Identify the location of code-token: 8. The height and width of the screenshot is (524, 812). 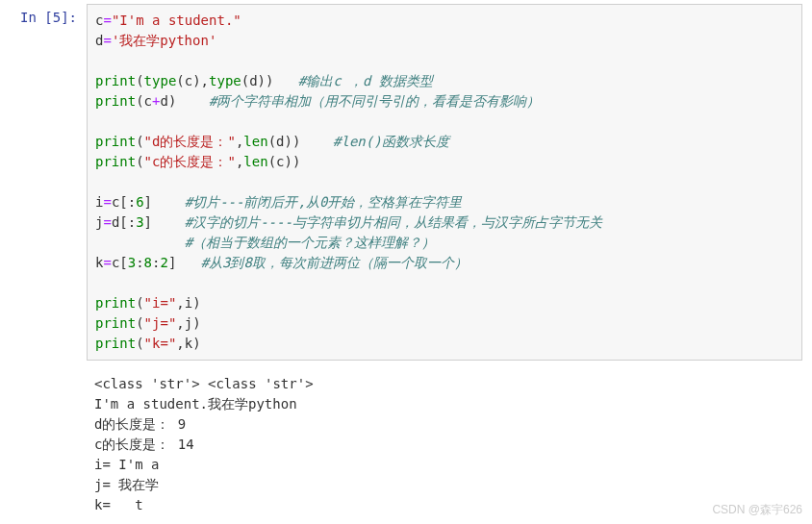
(148, 262).